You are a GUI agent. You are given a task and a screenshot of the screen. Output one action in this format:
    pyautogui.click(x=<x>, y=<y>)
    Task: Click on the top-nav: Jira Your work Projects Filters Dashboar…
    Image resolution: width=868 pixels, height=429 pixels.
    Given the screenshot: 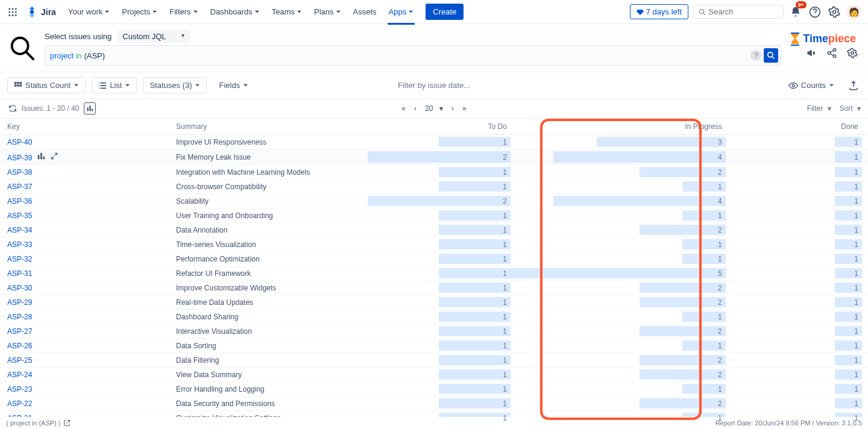 What is the action you would take?
    pyautogui.click(x=434, y=12)
    